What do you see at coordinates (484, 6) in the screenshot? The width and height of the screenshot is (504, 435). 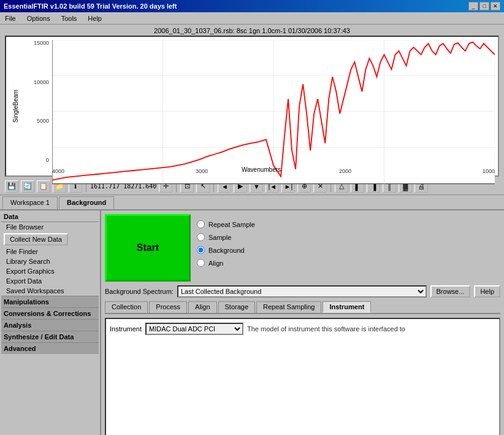 I see `maximize-button: □` at bounding box center [484, 6].